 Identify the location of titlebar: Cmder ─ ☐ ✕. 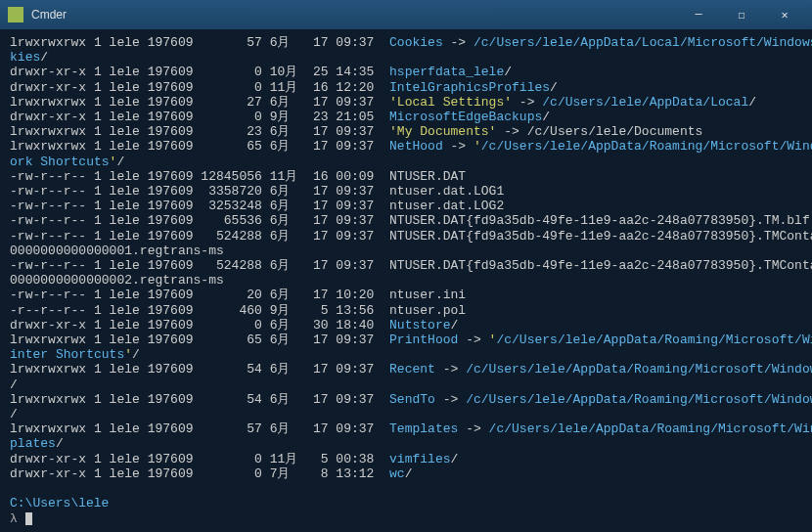
(406, 15).